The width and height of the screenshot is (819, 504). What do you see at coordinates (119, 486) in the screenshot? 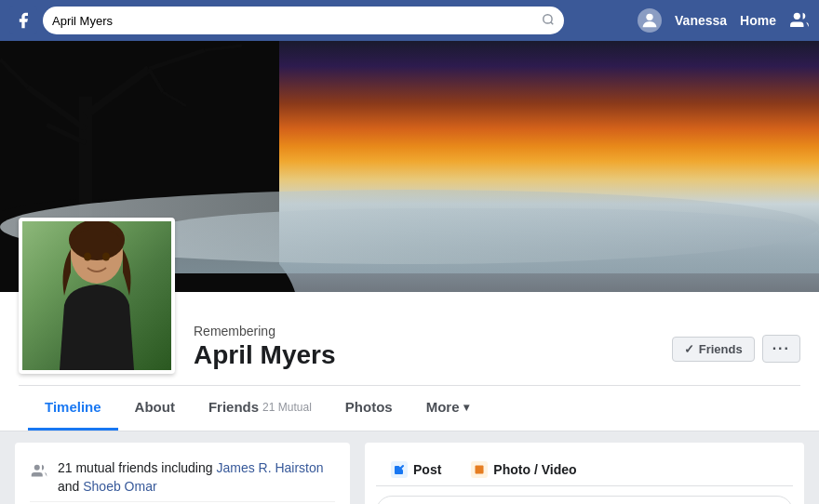
I see `friend2-link: Shoeb Omar` at bounding box center [119, 486].